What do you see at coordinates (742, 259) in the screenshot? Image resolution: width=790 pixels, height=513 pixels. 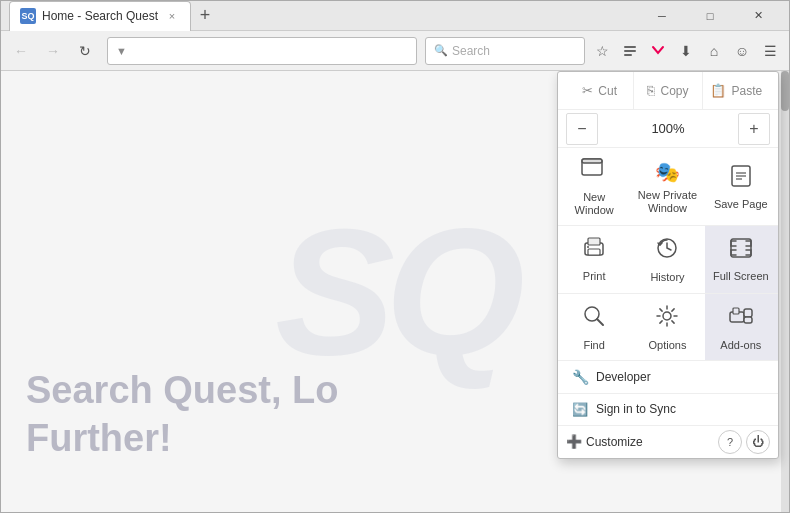 I see `full-screen-button: Full Screen` at bounding box center [742, 259].